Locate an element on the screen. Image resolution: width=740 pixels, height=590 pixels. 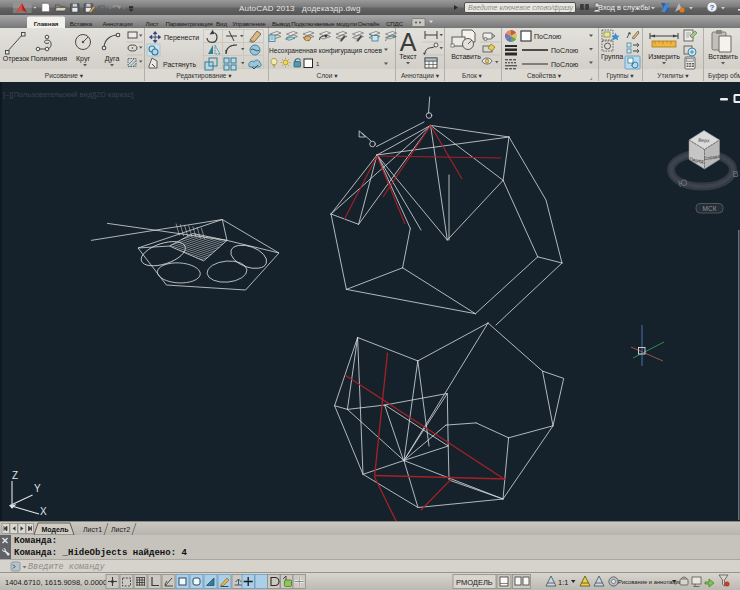
svg-text: Рисование и аннотации is located at coordinates (650, 582).